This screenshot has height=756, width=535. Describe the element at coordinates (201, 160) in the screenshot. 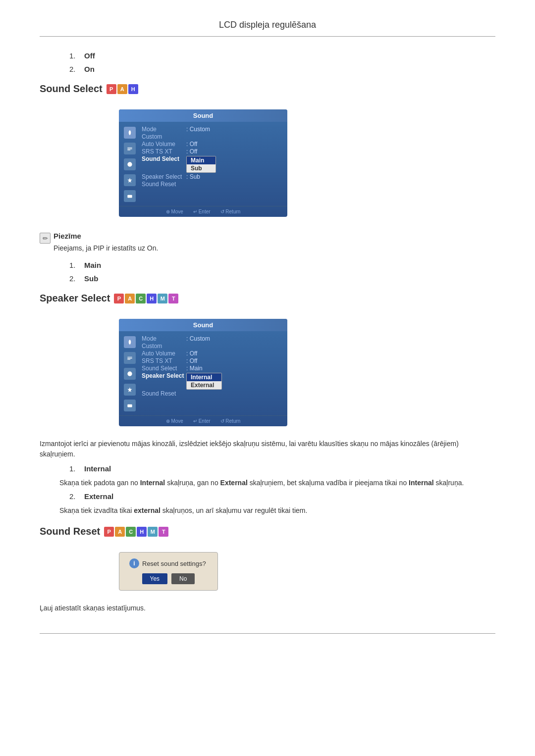

I see `dropdown-main: Main` at that location.